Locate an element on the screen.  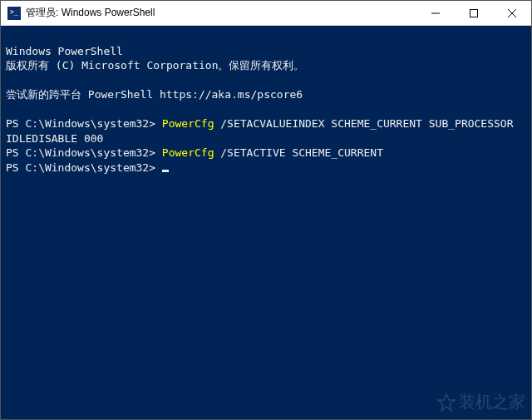
motd-line: 尝试新的跨平台 PowerShell https://aka.ms/pscore… is located at coordinates (155, 95).